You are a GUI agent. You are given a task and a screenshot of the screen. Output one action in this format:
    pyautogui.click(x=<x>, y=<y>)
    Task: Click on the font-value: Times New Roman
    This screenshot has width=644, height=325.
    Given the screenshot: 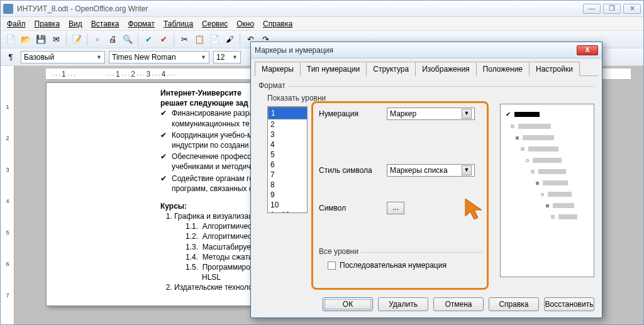 What is the action you would take?
    pyautogui.click(x=144, y=57)
    